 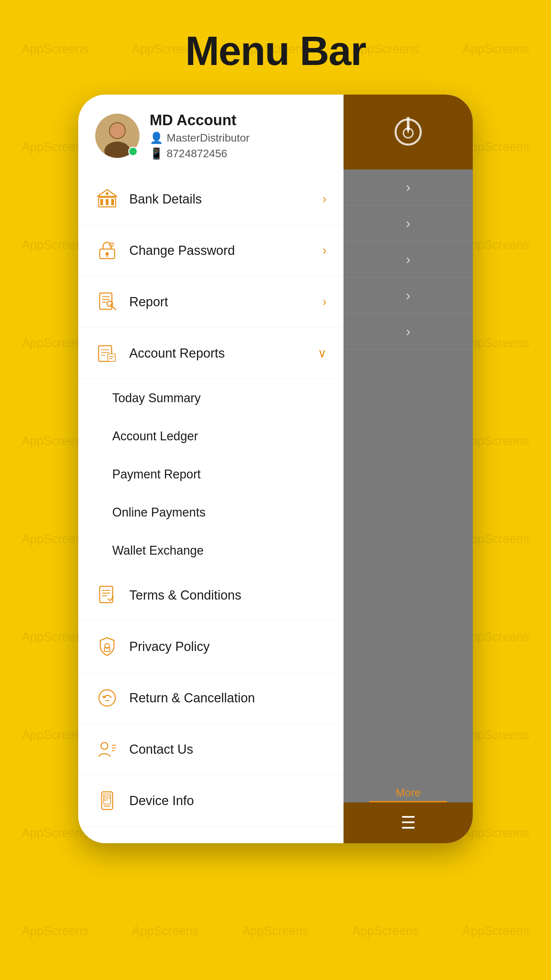 I want to click on bank-details-label: Bank Details, so click(x=221, y=199).